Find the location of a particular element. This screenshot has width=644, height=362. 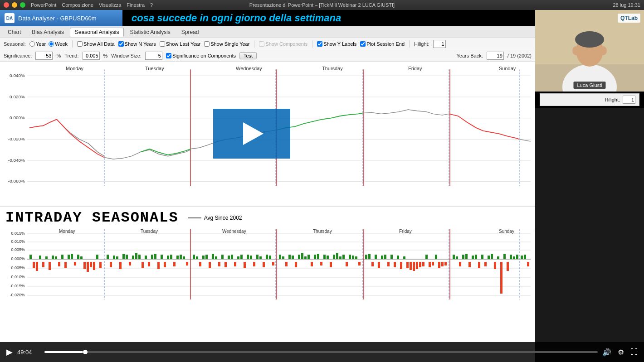

show-y-labels-input is located at coordinates (320, 44).